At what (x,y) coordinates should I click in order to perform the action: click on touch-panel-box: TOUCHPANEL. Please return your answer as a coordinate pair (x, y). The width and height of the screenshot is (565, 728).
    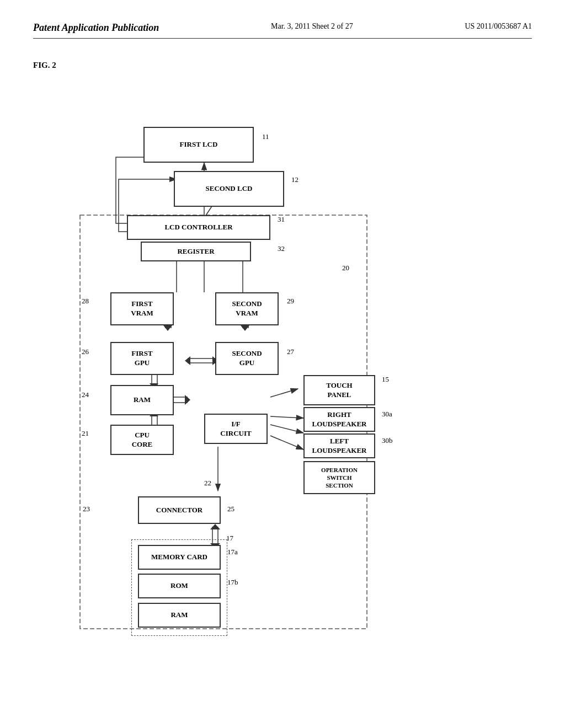
    Looking at the image, I should click on (339, 390).